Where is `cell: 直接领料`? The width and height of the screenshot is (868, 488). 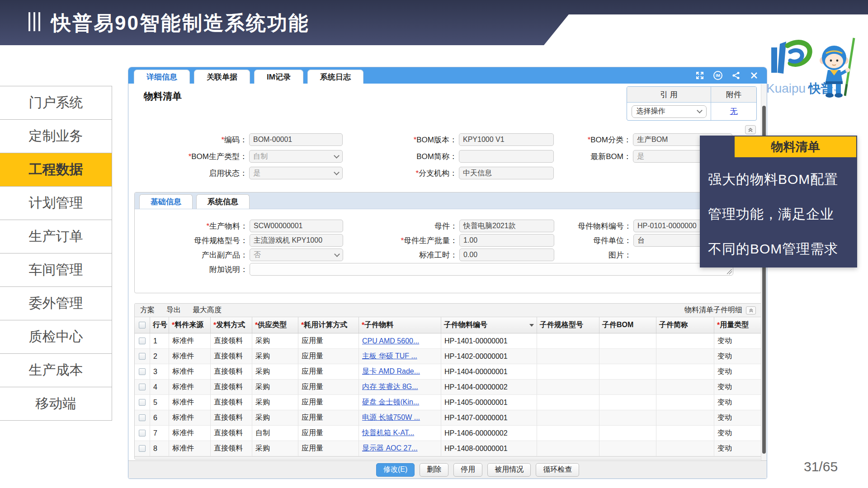 cell: 直接领料 is located at coordinates (231, 403).